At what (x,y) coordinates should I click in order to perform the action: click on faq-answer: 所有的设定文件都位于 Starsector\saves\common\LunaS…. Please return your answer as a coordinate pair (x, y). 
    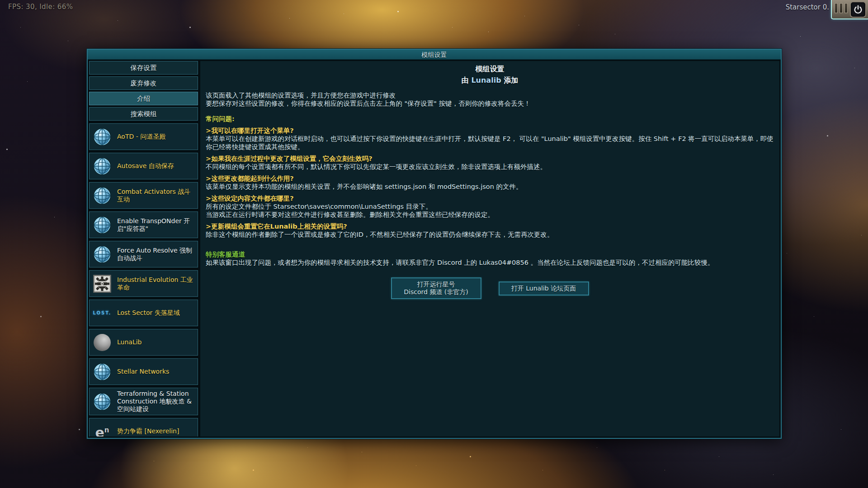
    Looking at the image, I should click on (490, 206).